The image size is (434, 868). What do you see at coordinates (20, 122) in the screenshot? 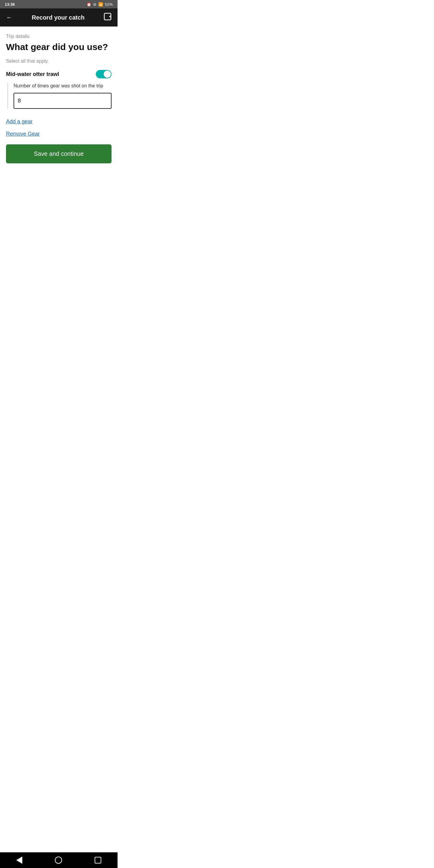
I see `add-gear-link: Add a gear` at bounding box center [20, 122].